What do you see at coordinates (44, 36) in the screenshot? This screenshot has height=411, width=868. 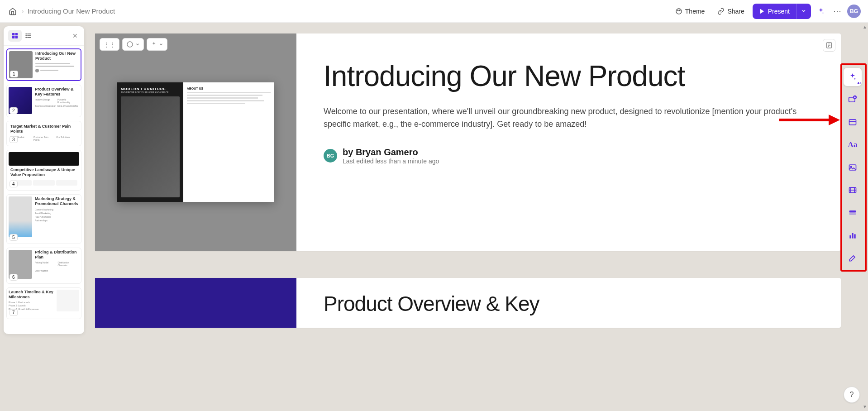 I see `slide-panel-tabs: ✕` at bounding box center [44, 36].